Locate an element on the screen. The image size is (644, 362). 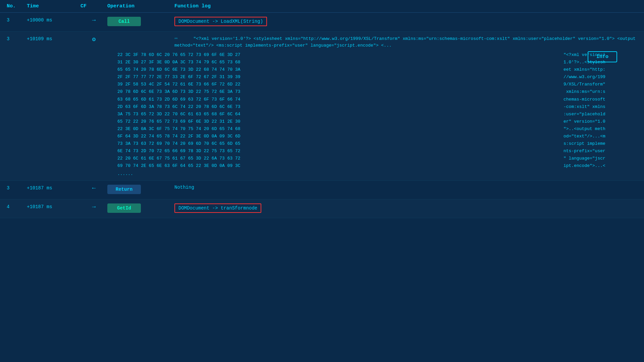
hex-line-9: 65 72 22 20 76 65 72 73 69 6F 6E 3D 22 3… is located at coordinates (340, 122).